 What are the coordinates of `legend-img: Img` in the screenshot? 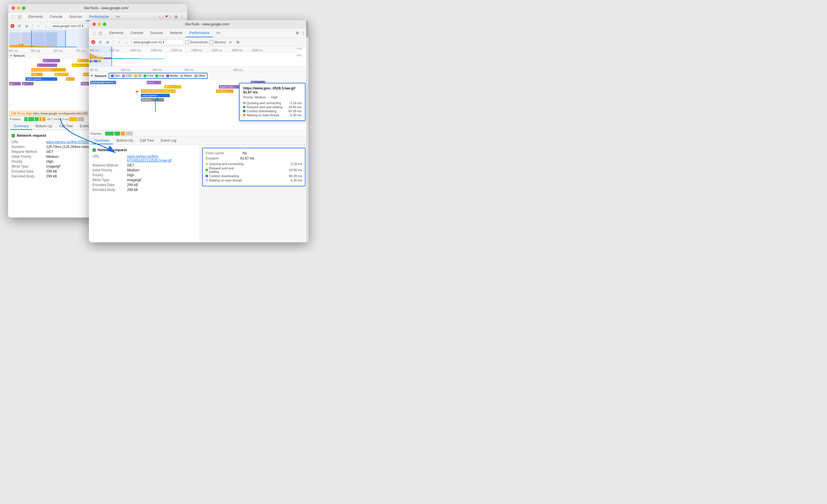 It's located at (160, 76).